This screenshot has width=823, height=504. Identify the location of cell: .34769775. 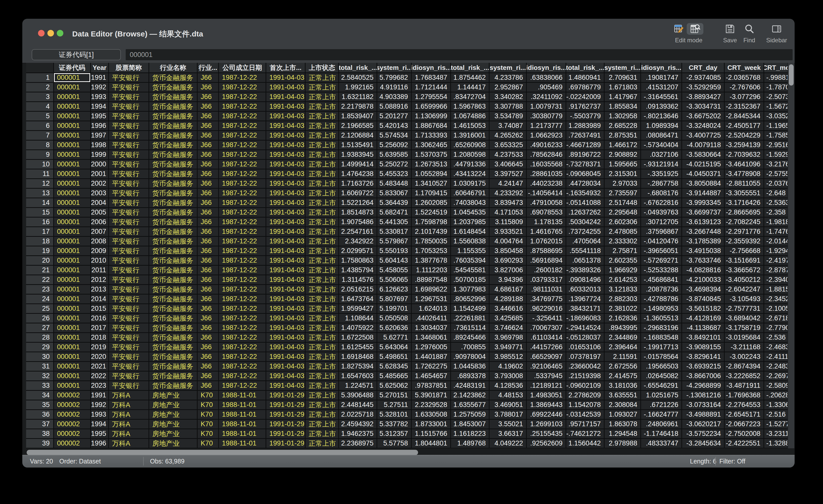
(546, 299).